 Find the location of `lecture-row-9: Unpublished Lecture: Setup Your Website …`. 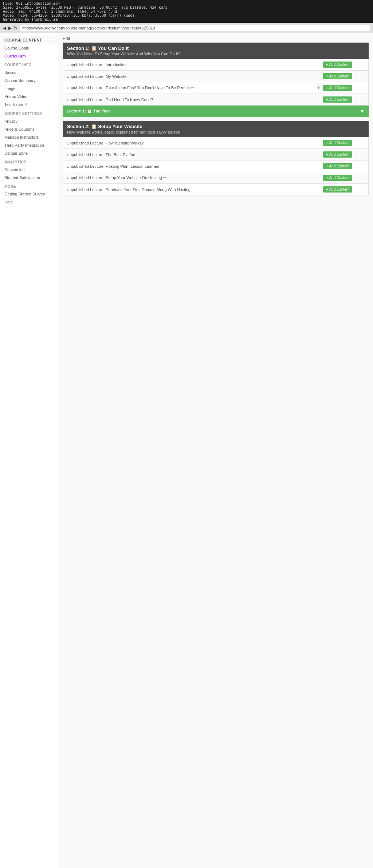

lecture-row-9: Unpublished Lecture: Setup Your Website … is located at coordinates (216, 178).